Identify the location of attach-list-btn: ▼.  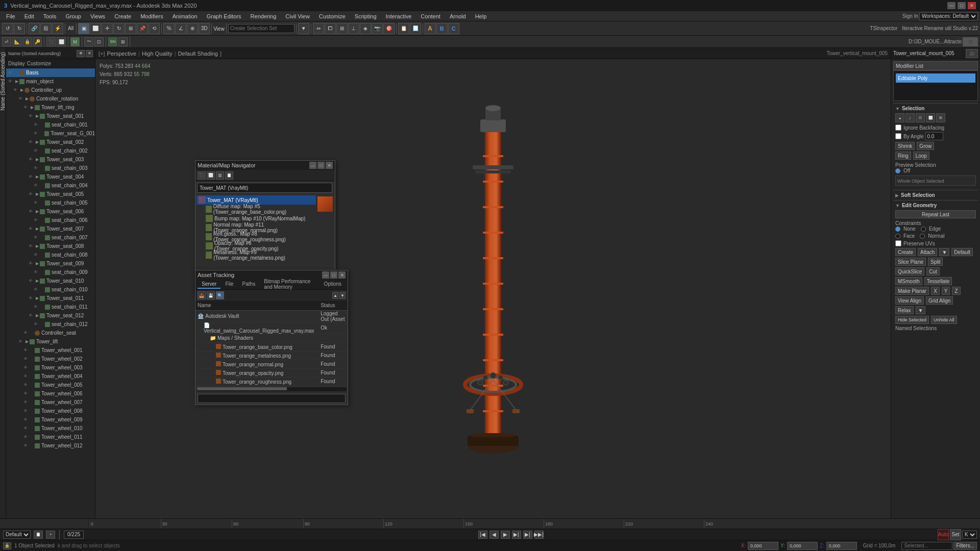
(944, 252).